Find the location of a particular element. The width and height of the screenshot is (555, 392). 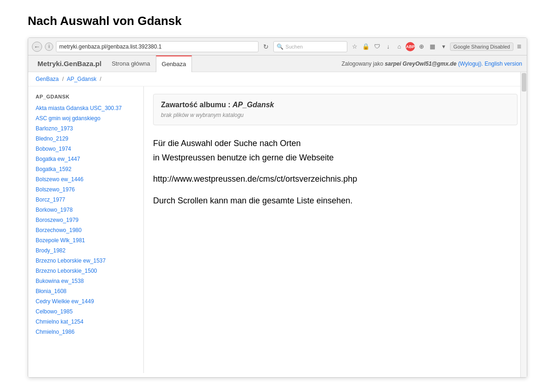

menu-button: ≡ is located at coordinates (519, 47).